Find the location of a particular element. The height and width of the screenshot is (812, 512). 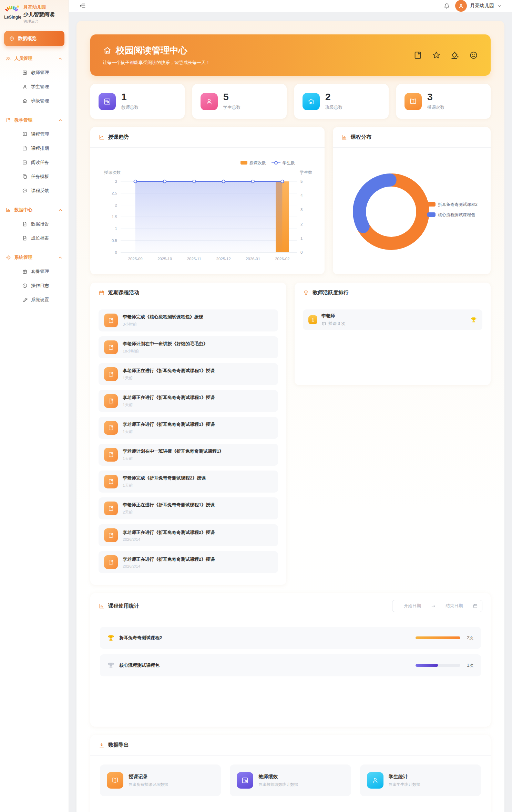

sidebar-section-label: 数据中心 is located at coordinates (23, 210).